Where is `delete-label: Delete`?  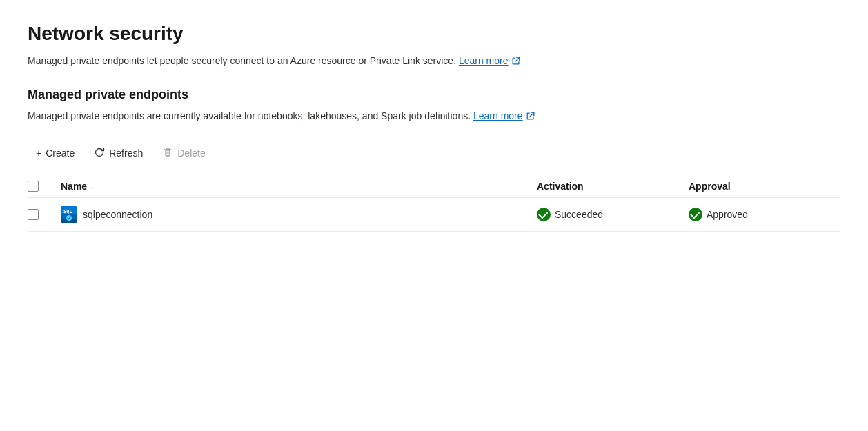
delete-label: Delete is located at coordinates (191, 153).